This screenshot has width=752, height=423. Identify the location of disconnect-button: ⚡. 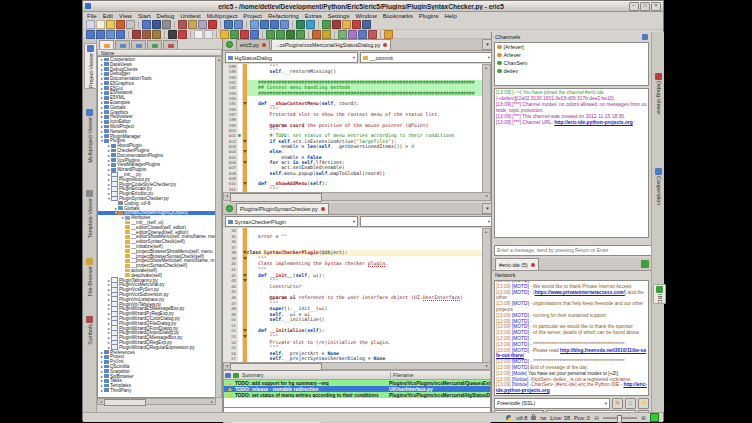
(644, 404).